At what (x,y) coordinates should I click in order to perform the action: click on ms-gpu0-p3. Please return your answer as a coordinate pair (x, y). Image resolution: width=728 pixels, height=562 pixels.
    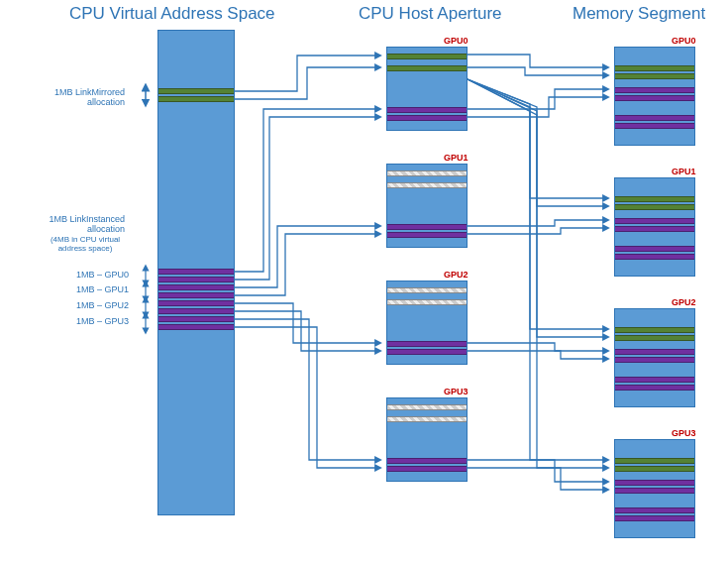
    Looking at the image, I should click on (655, 118).